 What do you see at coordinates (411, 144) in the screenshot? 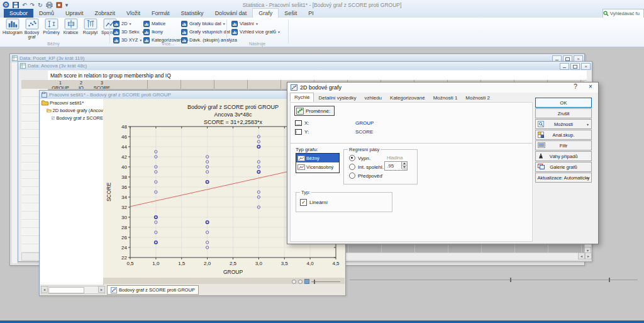
I see `separator` at bounding box center [411, 144].